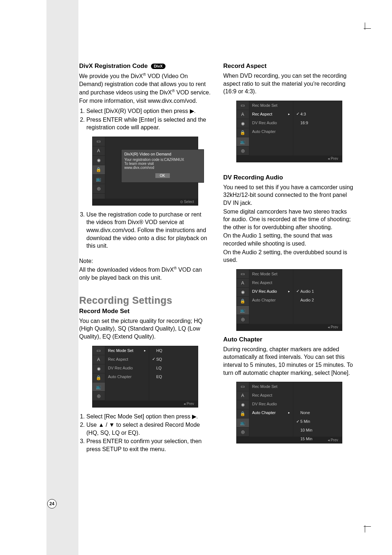 Image resolution: width=392 pixels, height=555 pixels. Describe the element at coordinates (158, 66) in the screenshot. I see `divx-badge-icon: DivX` at that location.